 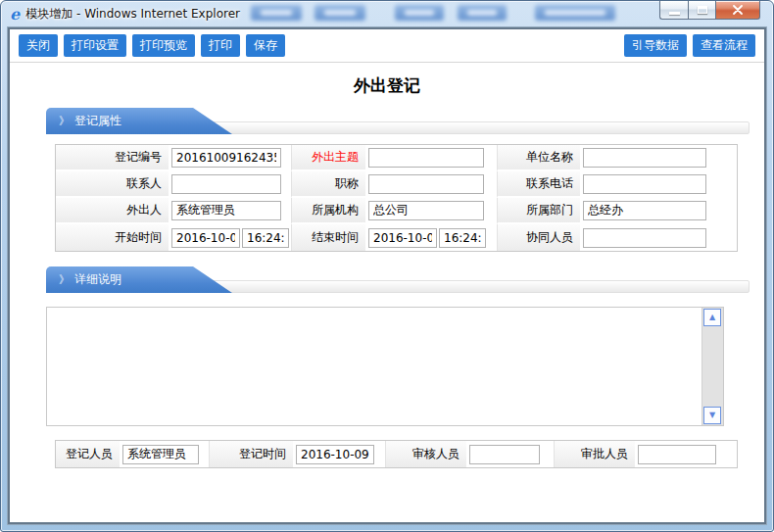 I want to click on field-label: 结束时间, so click(x=329, y=237).